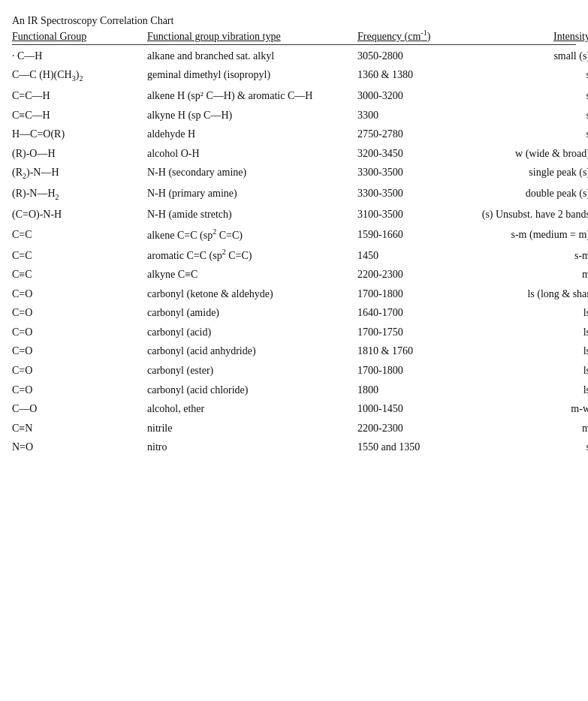  What do you see at coordinates (294, 255) in the screenshot?
I see `table-row: C=C aromatic C=C (sp2 C=C) 1450 s-m` at bounding box center [294, 255].